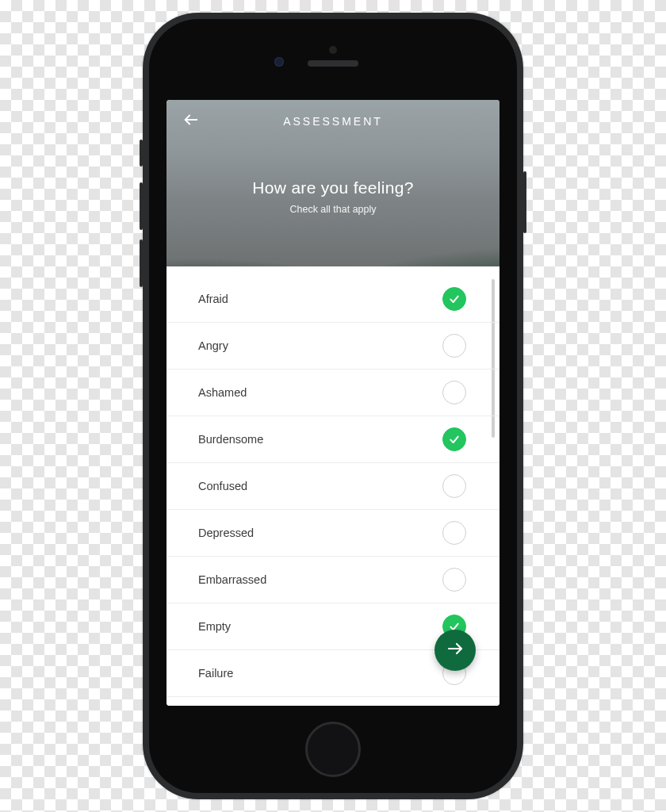  What do you see at coordinates (222, 393) in the screenshot?
I see `option-label: Ashamed` at bounding box center [222, 393].